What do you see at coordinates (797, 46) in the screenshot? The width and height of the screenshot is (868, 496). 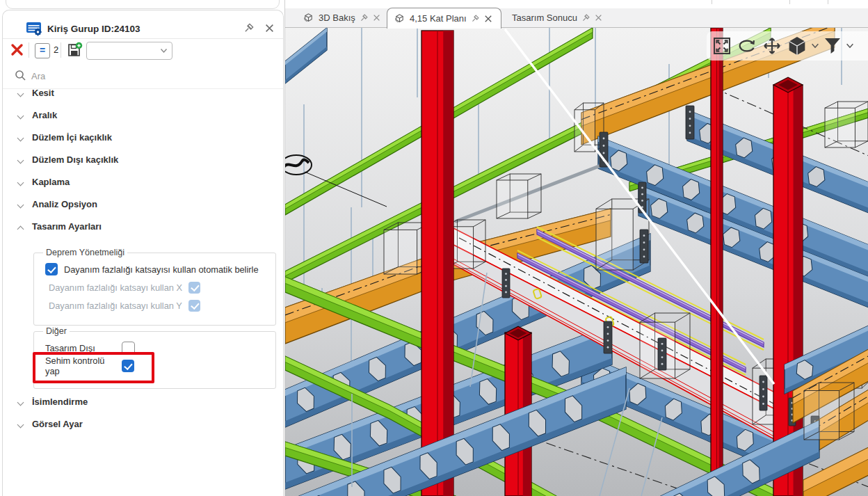 I see `view-cube-icon` at bounding box center [797, 46].